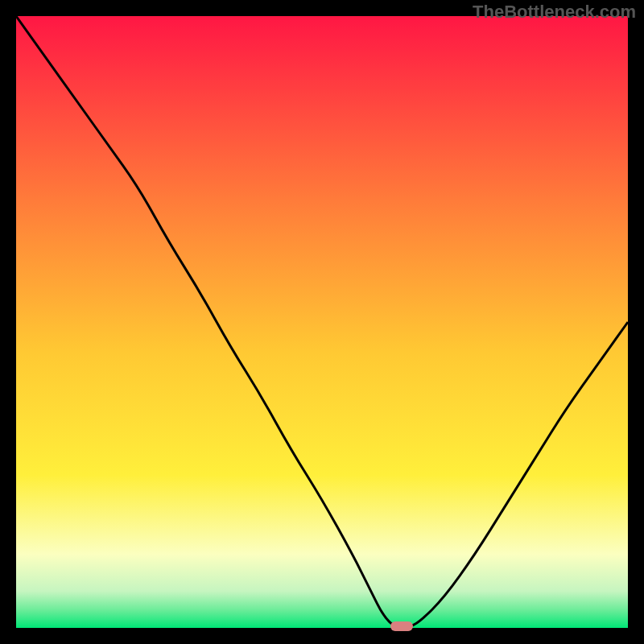  What do you see at coordinates (554, 12) in the screenshot?
I see `watermark-text: TheBottleneck.com` at bounding box center [554, 12].